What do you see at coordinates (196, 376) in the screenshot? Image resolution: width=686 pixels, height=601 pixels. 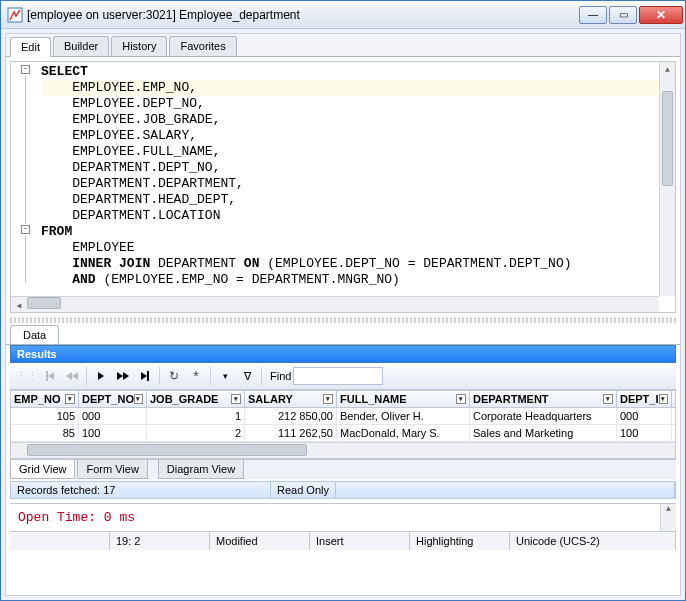 I see `new-record-button: *` at bounding box center [196, 376].